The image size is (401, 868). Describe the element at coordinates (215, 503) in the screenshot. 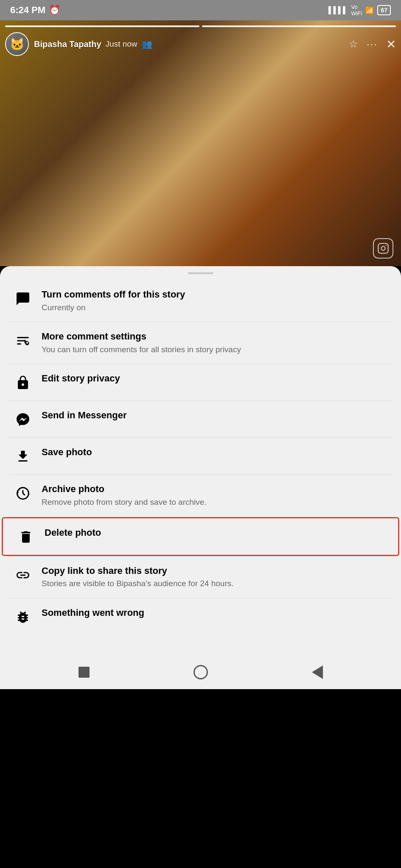

I see `archive-photo-subtitle: Remove photo from story and save to arch…` at that location.